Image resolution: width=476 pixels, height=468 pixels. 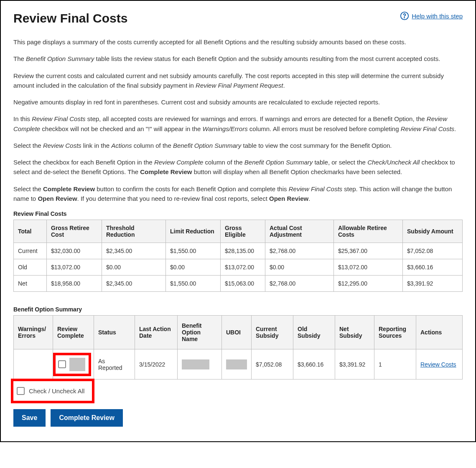 I want to click on cost-th-gross-eligible: Gross Eligible, so click(x=243, y=231).